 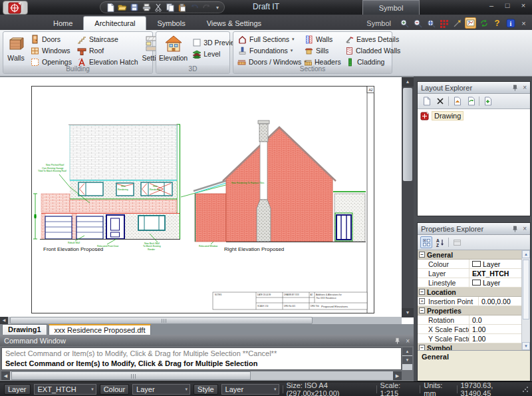 What do you see at coordinates (15, 8) in the screenshot?
I see `application-menu-button` at bounding box center [15, 8].